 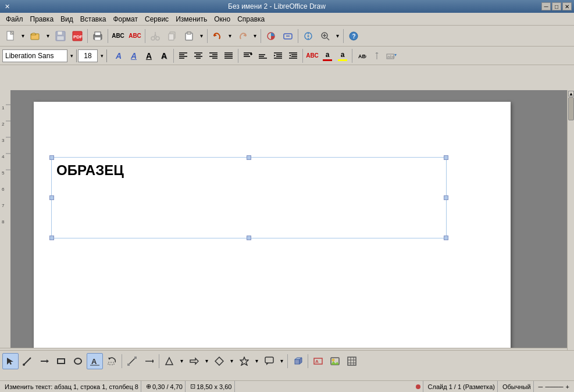 I want to click on basic-shapes-btn, so click(x=169, y=361).